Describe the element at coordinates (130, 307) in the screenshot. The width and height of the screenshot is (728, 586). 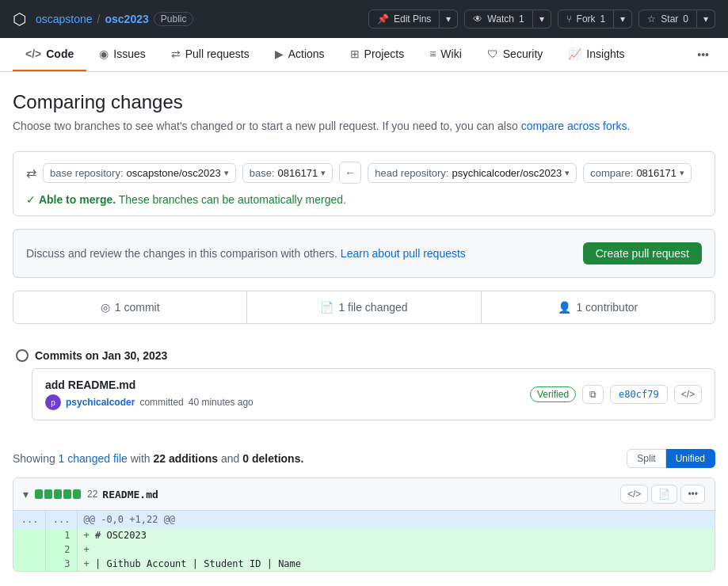
I see `commits-stat: ◎ 1 commit` at that location.